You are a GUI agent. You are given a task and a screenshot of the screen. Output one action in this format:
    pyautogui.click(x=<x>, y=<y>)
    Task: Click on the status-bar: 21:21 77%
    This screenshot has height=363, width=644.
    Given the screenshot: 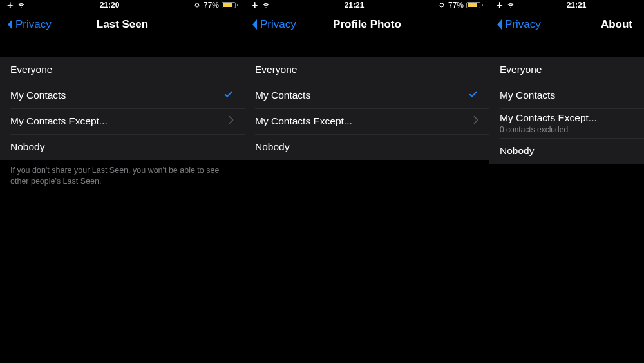 What is the action you would take?
    pyautogui.click(x=367, y=5)
    